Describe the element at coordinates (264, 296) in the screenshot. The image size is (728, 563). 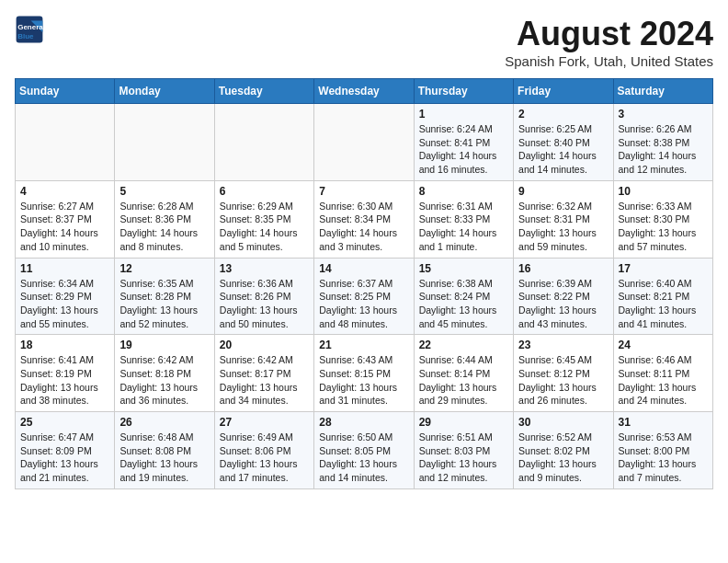
I see `calendar-cell: 13Sunrise: 6:36 AM Sunset: 8:26 PM Dayli…` at that location.